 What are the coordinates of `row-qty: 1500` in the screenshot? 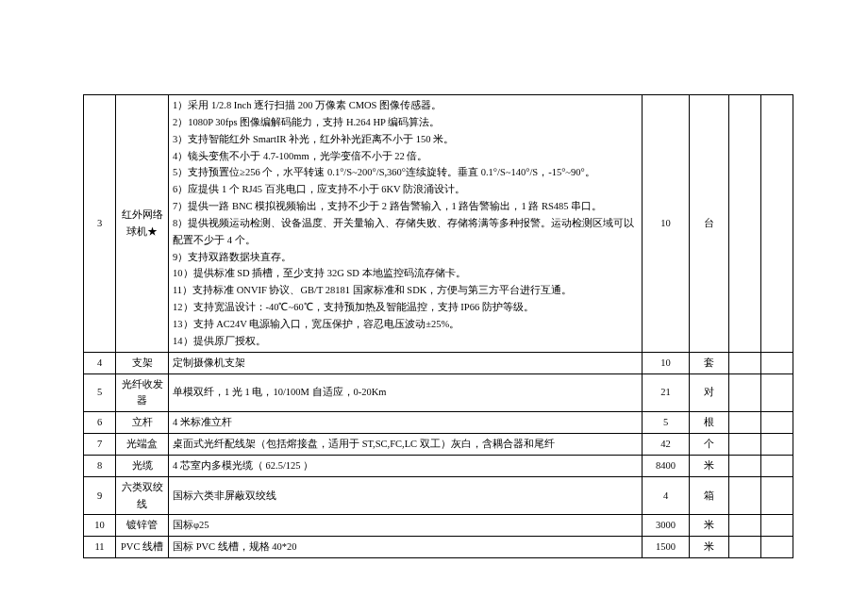 It's located at (666, 547).